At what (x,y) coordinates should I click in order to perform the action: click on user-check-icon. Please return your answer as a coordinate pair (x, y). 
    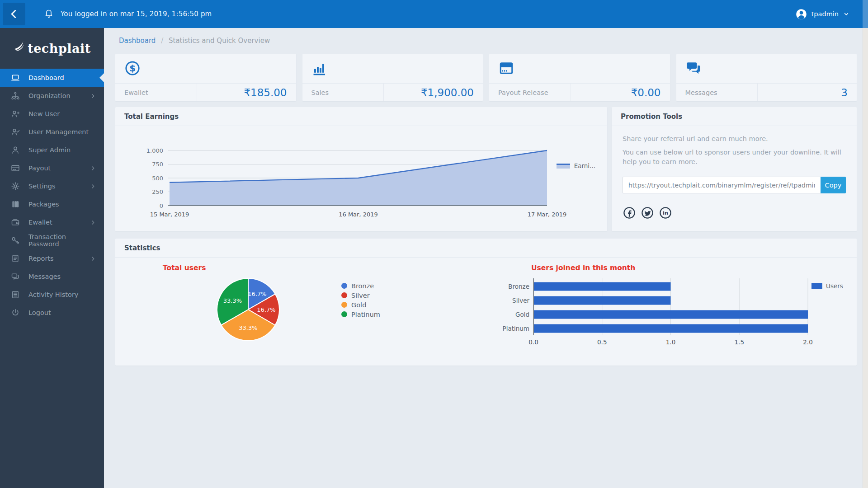
    Looking at the image, I should click on (16, 132).